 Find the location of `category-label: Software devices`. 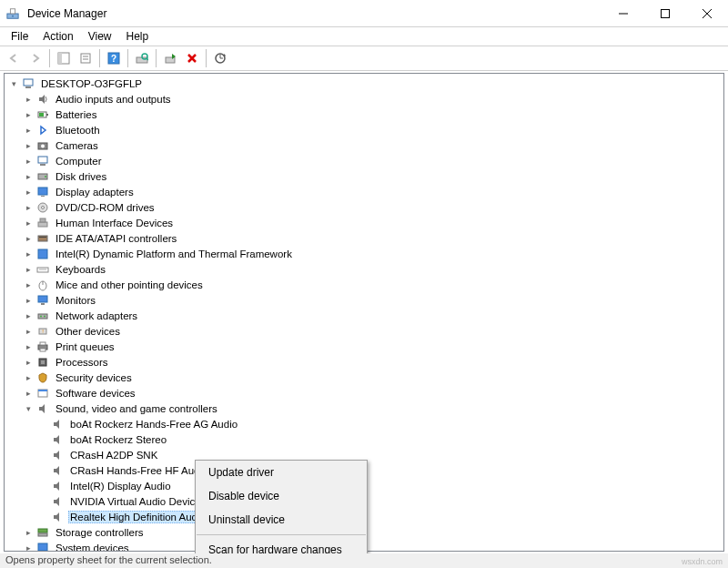

category-label: Software devices is located at coordinates (96, 393).